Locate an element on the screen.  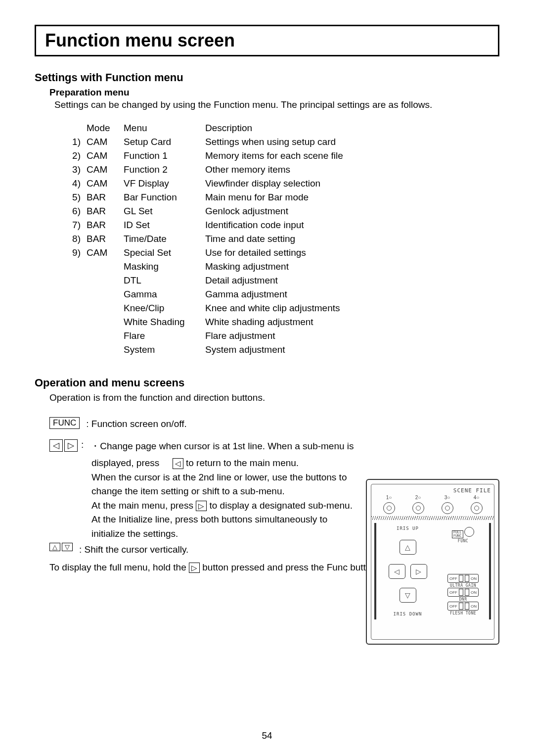
inline-right-key: ▷ is located at coordinates (201, 506).